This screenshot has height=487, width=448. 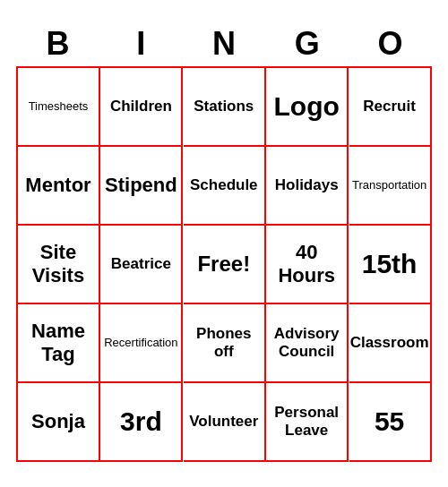 What do you see at coordinates (225, 423) in the screenshot?
I see `bingo-cell-4-2: Volunteer` at bounding box center [225, 423].